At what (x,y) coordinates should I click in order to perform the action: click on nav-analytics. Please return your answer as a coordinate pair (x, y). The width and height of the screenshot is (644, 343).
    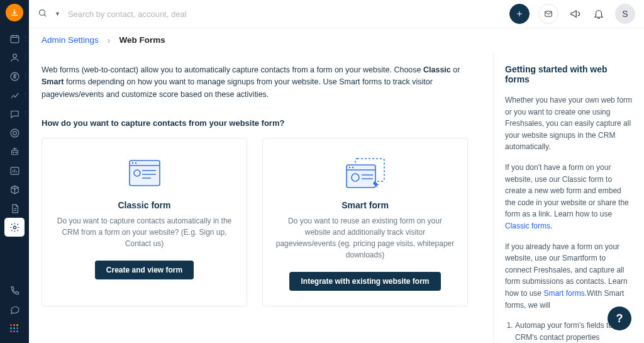
    Looking at the image, I should click on (14, 171).